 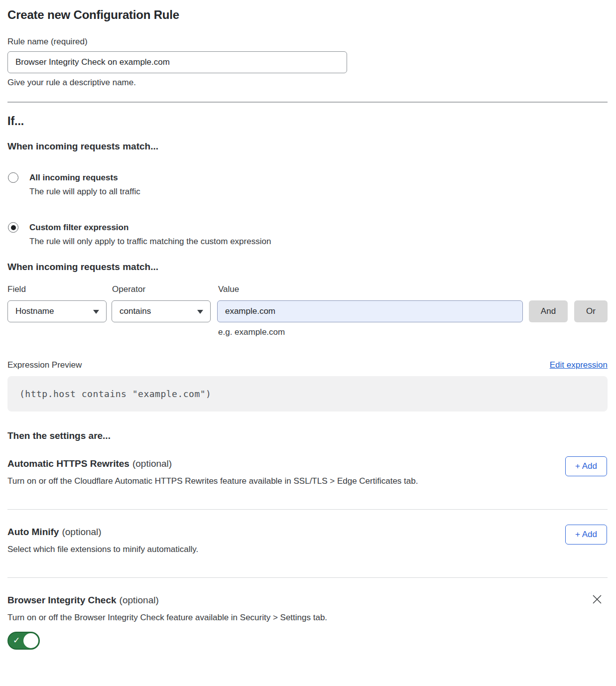 I want to click on setting-description: Turn on or off the Cloudflare Automatic …, so click(x=256, y=481).